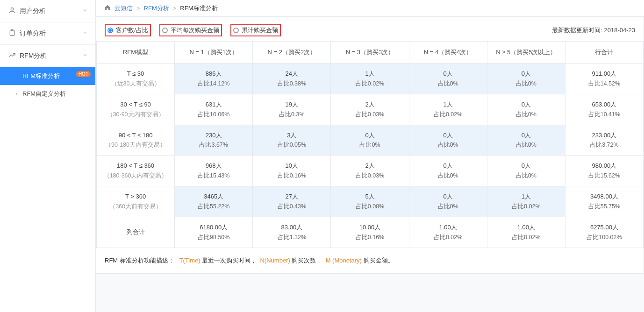  What do you see at coordinates (304, 261) in the screenshot?
I see `legend-n-desc: 购买次数` at bounding box center [304, 261].